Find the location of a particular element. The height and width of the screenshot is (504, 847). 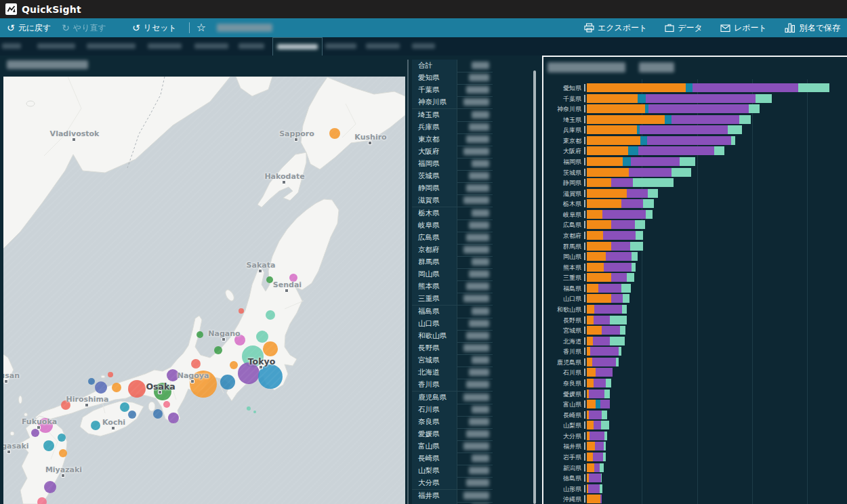

table-row-愛媛県: 愛媛県 is located at coordinates (453, 435).